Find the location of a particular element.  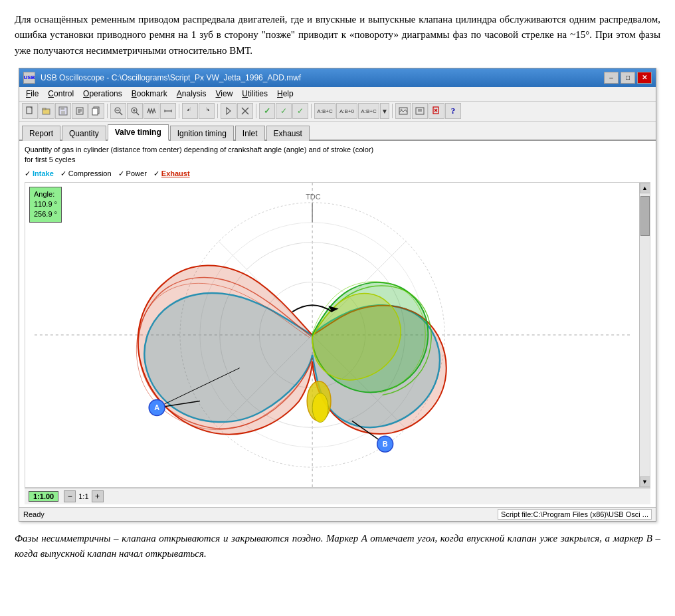

tb-image is located at coordinates (403, 111).